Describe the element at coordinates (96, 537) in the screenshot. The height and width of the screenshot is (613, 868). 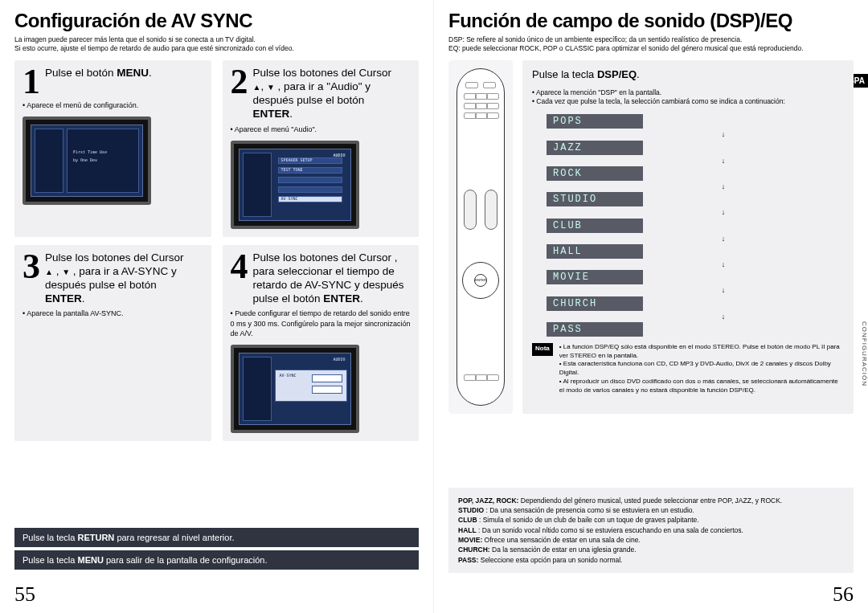
I see `footer1-bold: RETURN` at that location.